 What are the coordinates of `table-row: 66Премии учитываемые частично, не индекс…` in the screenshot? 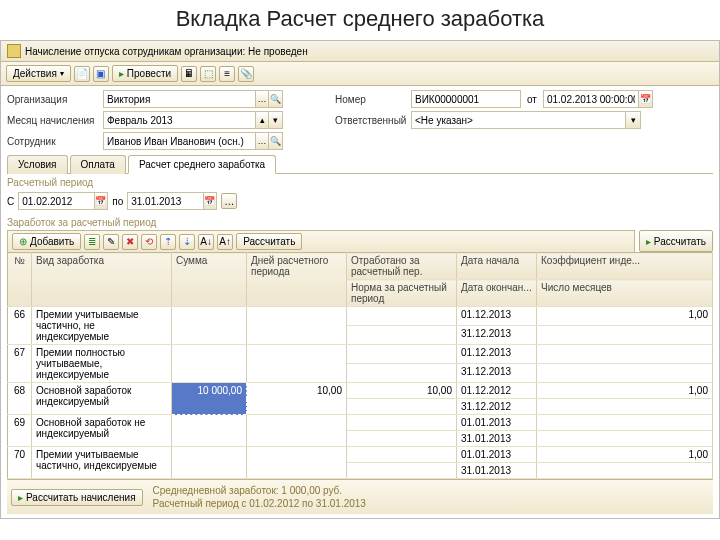 It's located at (360, 316).